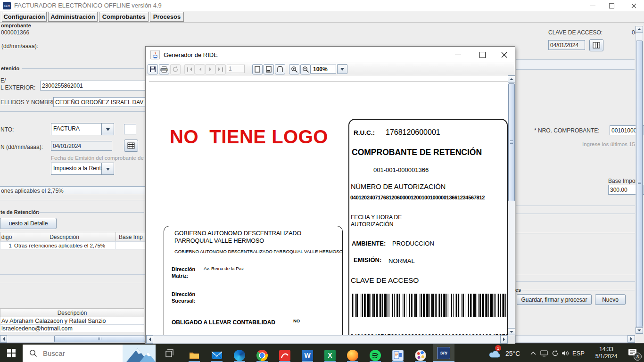 This screenshot has height=362, width=644. What do you see at coordinates (323, 69) in the screenshot?
I see `zoom-level-field` at bounding box center [323, 69].